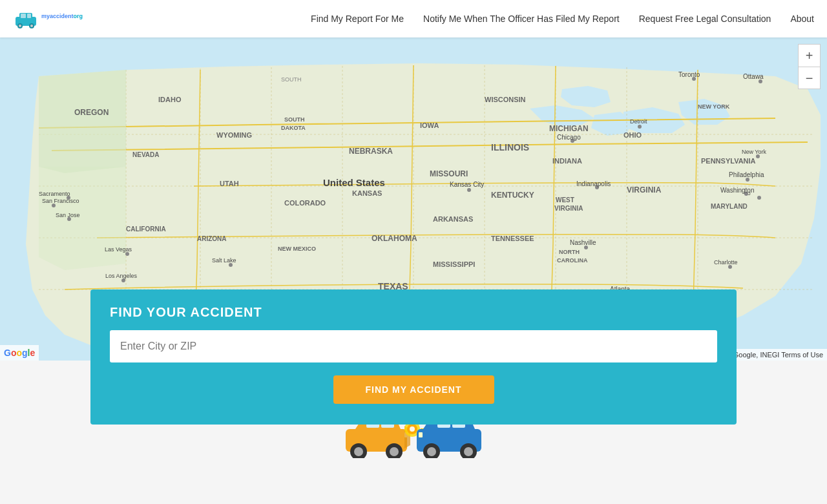 Image resolution: width=827 pixels, height=504 pixels. What do you see at coordinates (414, 390) in the screenshot?
I see `find-accident-button: FIND MY ACCIDENT` at bounding box center [414, 390].